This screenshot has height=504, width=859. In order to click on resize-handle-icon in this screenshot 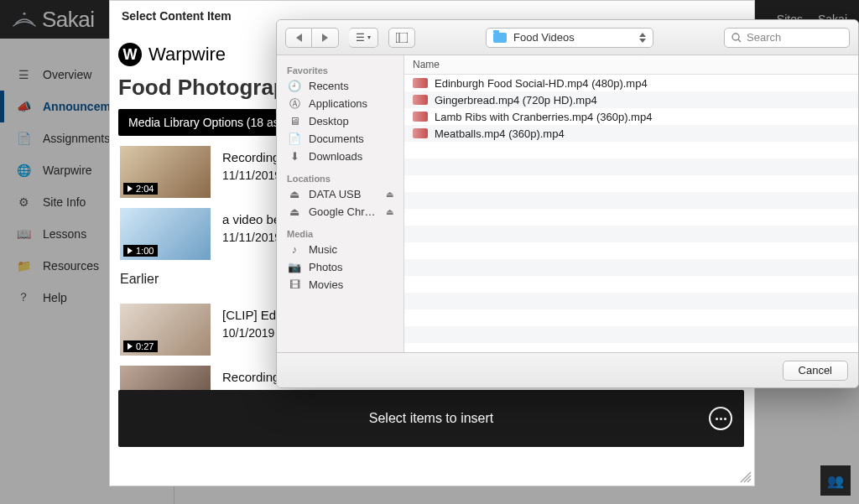, I will do `click(746, 477)`.